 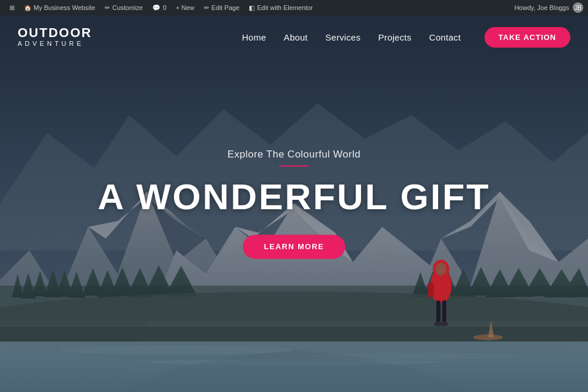 What do you see at coordinates (294, 155) in the screenshot?
I see `hero-subtitle: Explore The Colourful World` at bounding box center [294, 155].